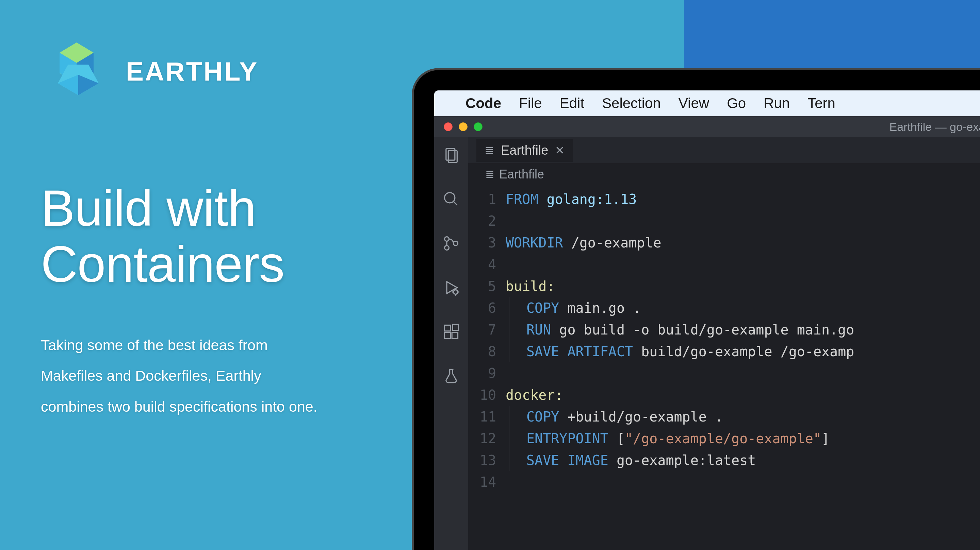  I want to click on line-number: 6, so click(482, 308).